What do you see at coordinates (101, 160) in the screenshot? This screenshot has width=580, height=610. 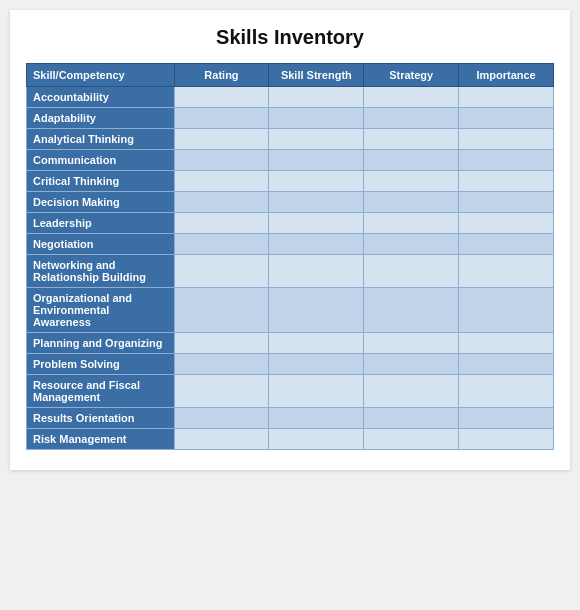 I see `skill-name-cell: Communication` at bounding box center [101, 160].